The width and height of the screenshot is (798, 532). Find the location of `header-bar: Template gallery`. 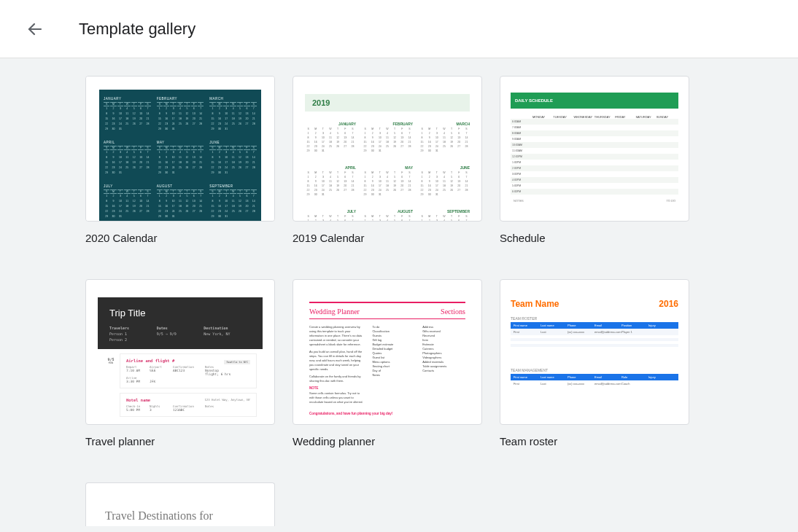

header-bar: Template gallery is located at coordinates (399, 29).